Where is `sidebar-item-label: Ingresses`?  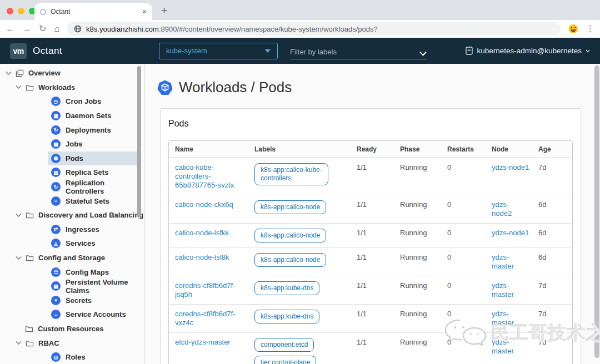 sidebar-item-label: Ingresses is located at coordinates (82, 230).